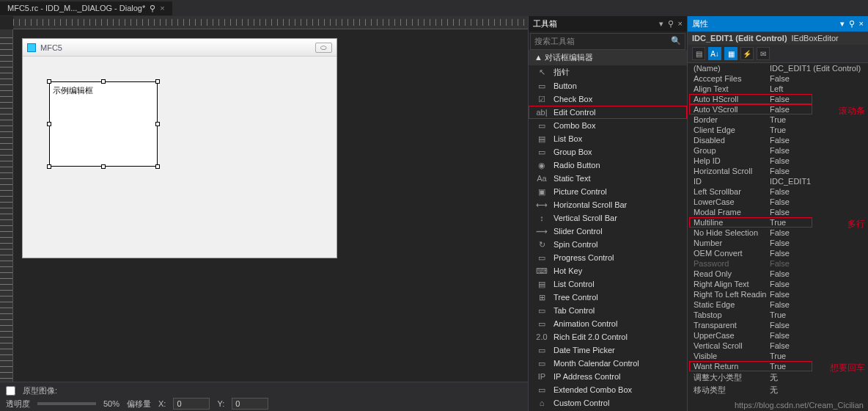 Image resolution: width=868 pixels, height=411 pixels. Describe the element at coordinates (763, 54) in the screenshot. I see `messages-button: ✉` at that location.